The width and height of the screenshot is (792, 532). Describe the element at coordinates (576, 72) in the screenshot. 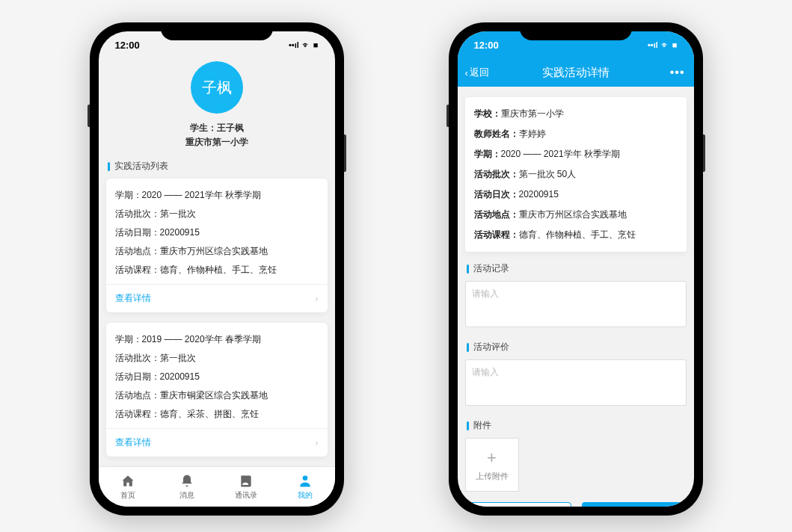

I see `nav-header: ‹ 返回 实践活动详情 •••` at that location.